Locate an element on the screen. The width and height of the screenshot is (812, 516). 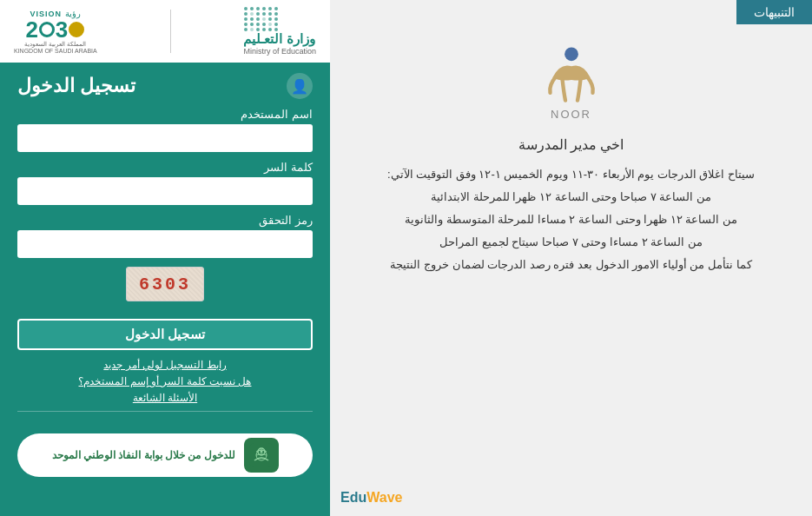
national-portal-icon is located at coordinates (261, 455).